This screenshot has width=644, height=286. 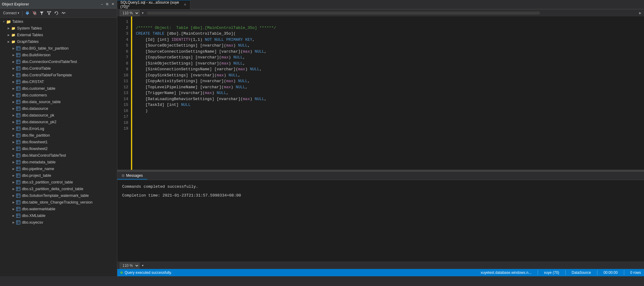 What do you see at coordinates (58, 55) in the screenshot?
I see `table-item-build: ▶ dbo.BuildVersion` at bounding box center [58, 55].